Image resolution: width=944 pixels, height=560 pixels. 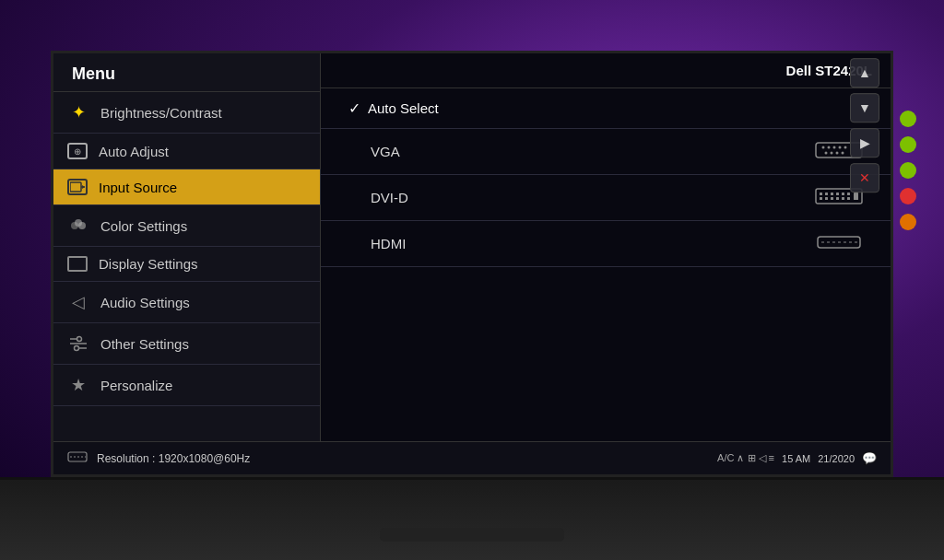 I want to click on input-source-icon, so click(x=77, y=187).